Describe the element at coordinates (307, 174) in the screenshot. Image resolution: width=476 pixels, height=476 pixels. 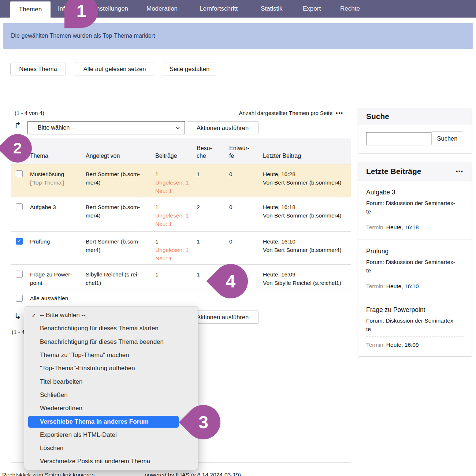
I see `last-post-time: Heute, 16:28` at that location.